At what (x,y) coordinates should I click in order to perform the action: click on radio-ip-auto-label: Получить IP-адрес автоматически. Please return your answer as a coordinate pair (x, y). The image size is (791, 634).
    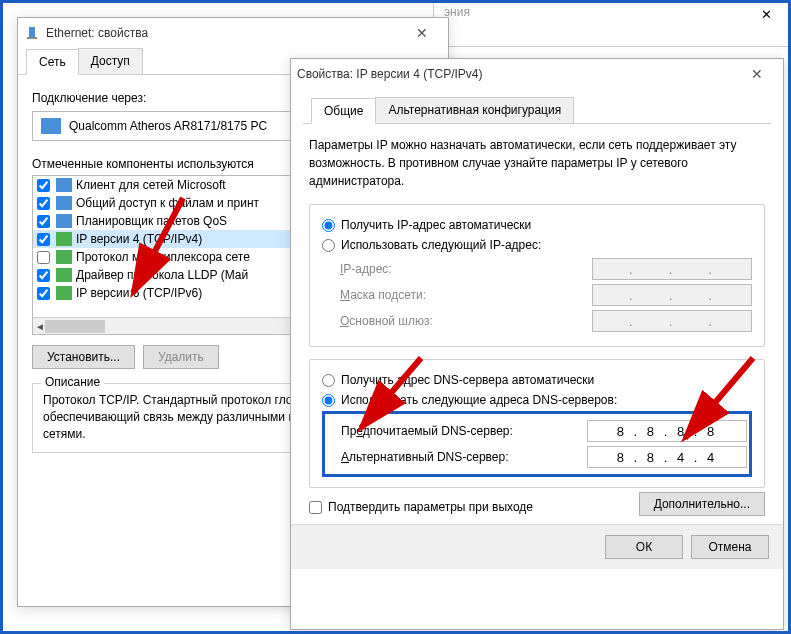
    Looking at the image, I should click on (436, 225).